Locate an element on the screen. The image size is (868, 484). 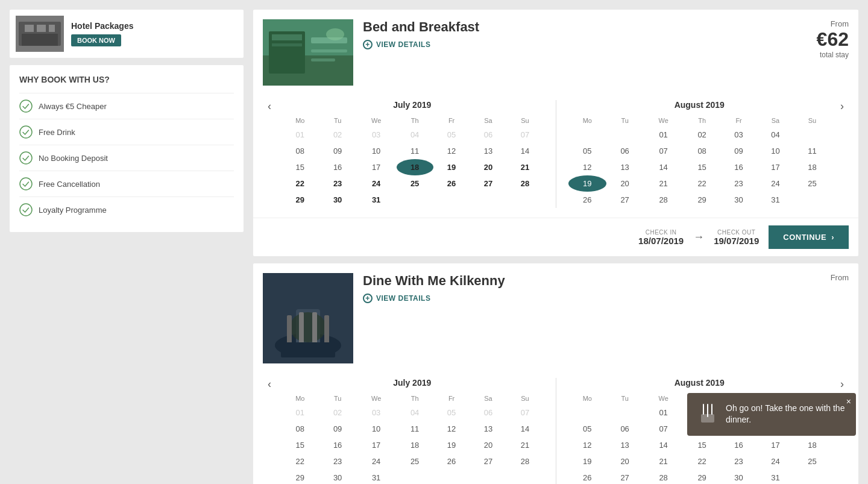
dine-view-details-link: + VIEW DETAILS is located at coordinates (571, 298).